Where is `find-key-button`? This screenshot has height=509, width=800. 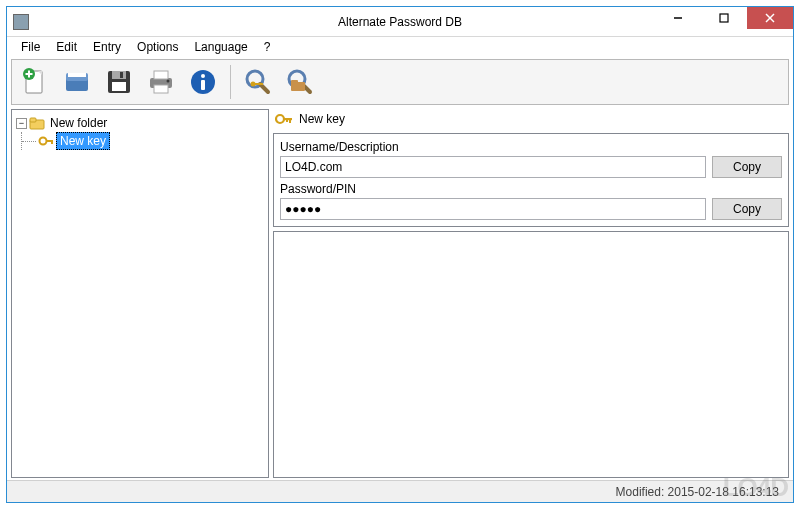
find-key-button is located at coordinates (258, 82).